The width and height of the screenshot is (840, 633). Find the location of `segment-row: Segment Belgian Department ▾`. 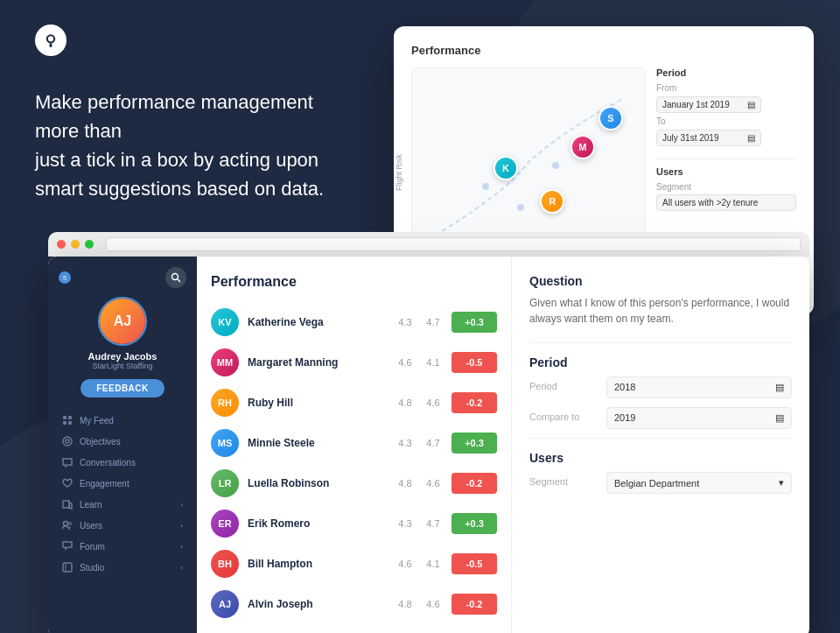

segment-row: Segment Belgian Department ▾ is located at coordinates (661, 483).